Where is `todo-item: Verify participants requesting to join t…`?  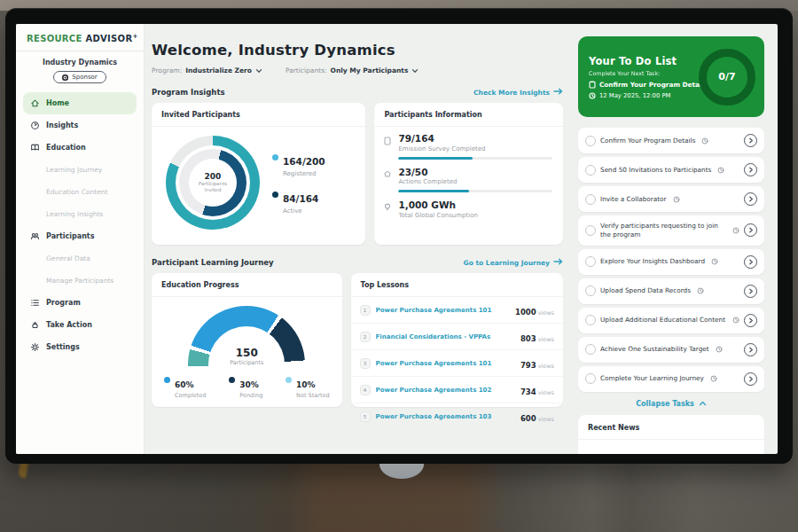
todo-item: Verify participants requesting to join t… is located at coordinates (671, 231).